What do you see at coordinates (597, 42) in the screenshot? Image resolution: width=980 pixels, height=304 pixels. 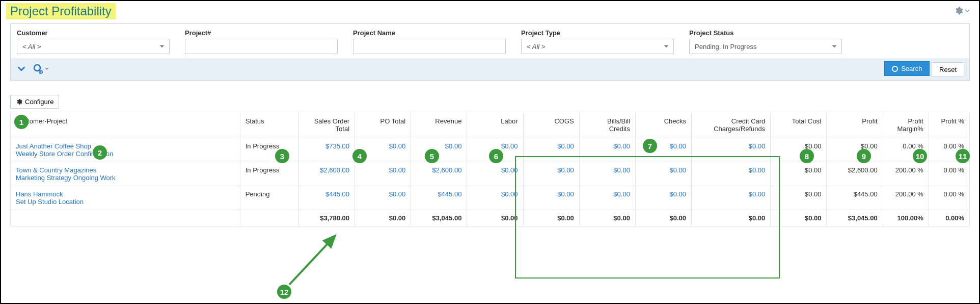 I see `filter-projecttype: Project Type` at bounding box center [597, 42].